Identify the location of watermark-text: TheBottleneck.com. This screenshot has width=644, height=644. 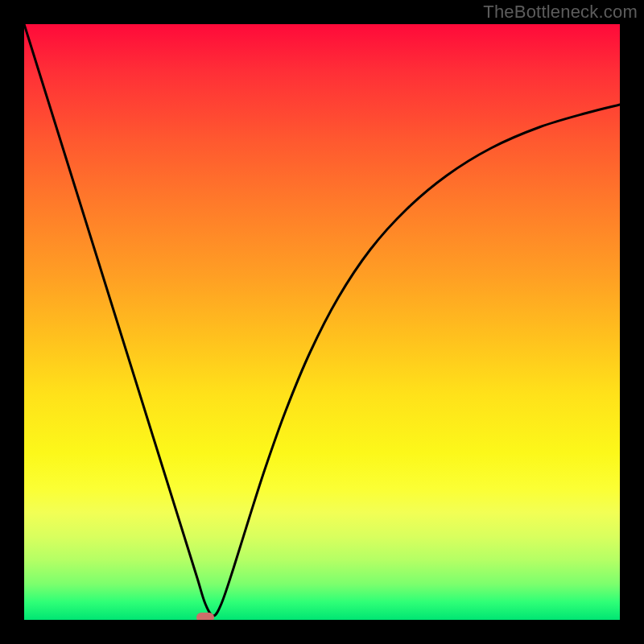
(560, 12).